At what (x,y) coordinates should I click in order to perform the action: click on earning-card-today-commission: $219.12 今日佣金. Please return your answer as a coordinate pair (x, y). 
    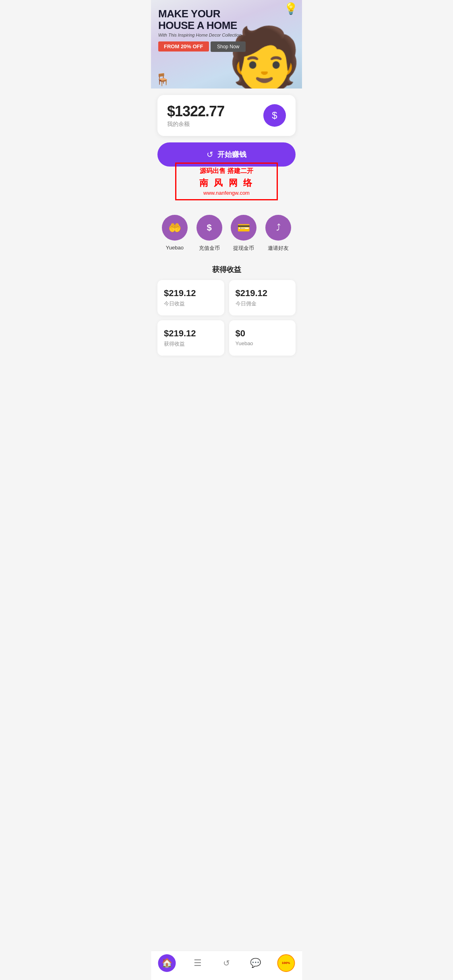
    Looking at the image, I should click on (263, 298).